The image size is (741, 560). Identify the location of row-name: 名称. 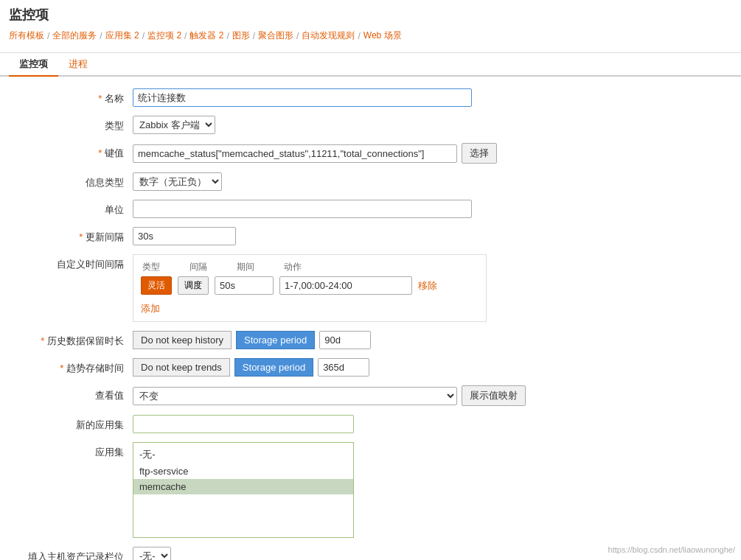
(370, 97).